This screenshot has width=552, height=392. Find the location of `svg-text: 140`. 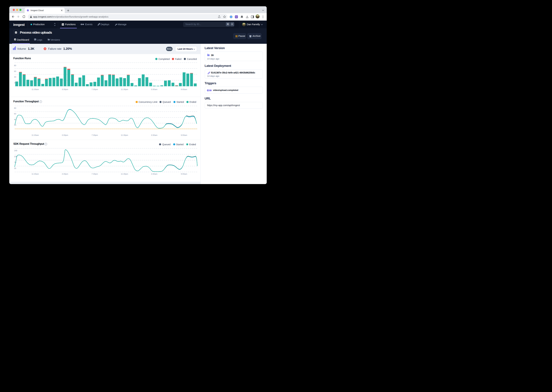

svg-text: 140 is located at coordinates (15, 151).